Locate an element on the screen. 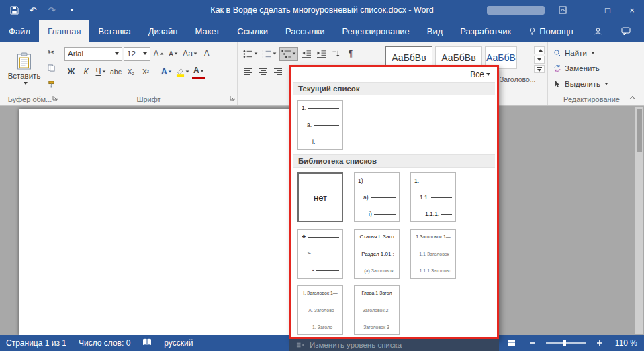  align-center-button is located at coordinates (263, 72).